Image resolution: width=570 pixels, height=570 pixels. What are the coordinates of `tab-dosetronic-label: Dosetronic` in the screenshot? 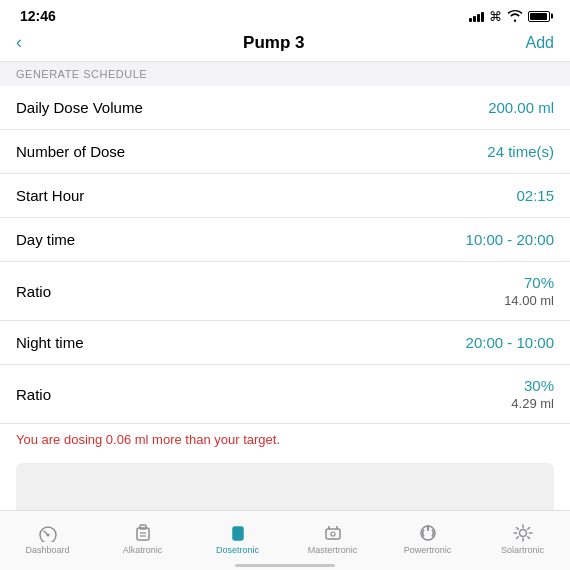 It's located at (238, 550).